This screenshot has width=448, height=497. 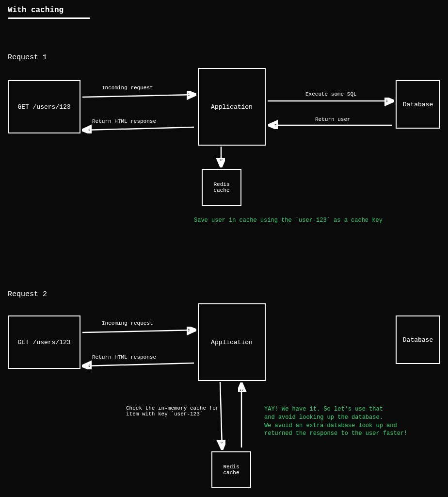 I want to click on application-box-1: Application, so click(x=232, y=107).